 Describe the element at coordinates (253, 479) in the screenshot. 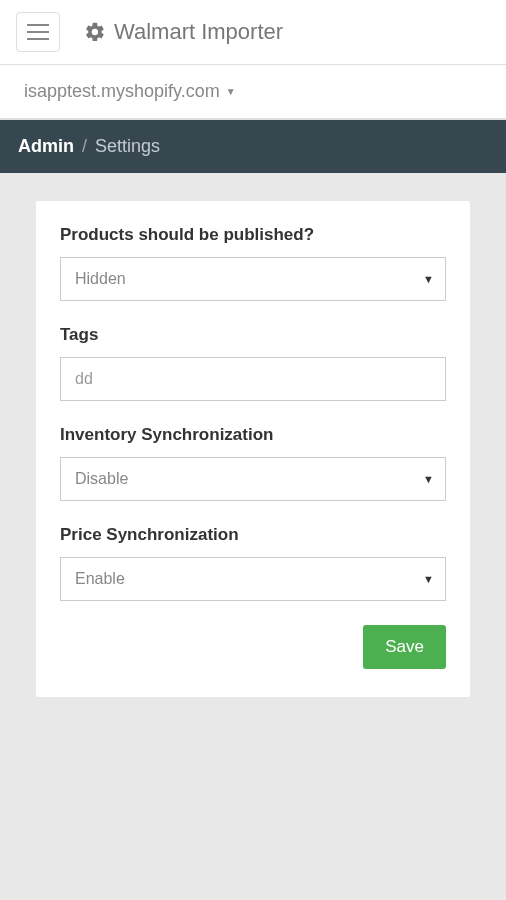

I see `inventory-select: Disable` at that location.